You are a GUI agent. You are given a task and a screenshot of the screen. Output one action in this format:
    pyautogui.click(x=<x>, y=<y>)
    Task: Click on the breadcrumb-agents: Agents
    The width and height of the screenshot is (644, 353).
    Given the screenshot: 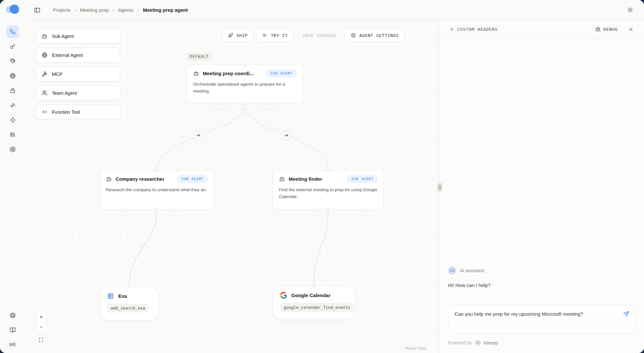 What is the action you would take?
    pyautogui.click(x=126, y=10)
    